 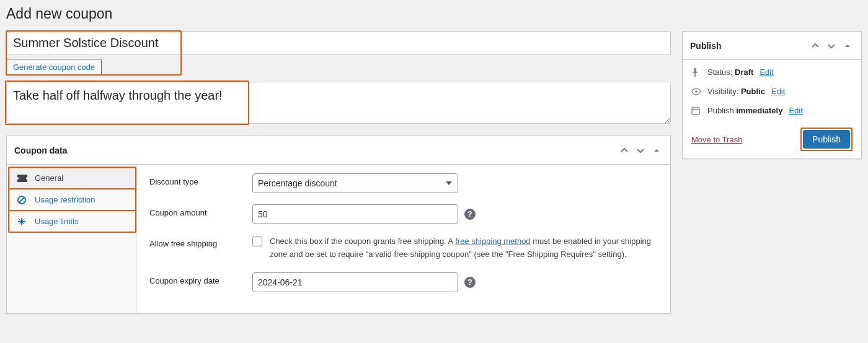 I want to click on tab-usage-restriction: Usage restriction, so click(x=72, y=199).